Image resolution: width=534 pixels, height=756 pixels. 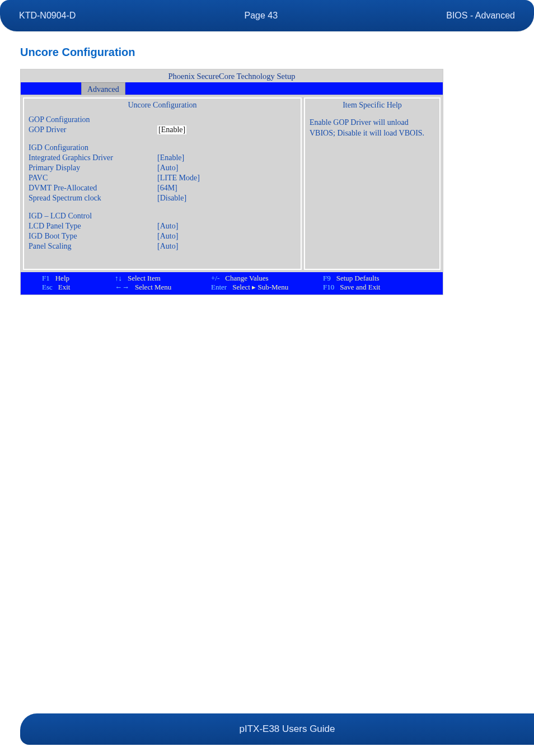 What do you see at coordinates (92, 168) in the screenshot?
I see `setting-label: Primary Display` at bounding box center [92, 168].